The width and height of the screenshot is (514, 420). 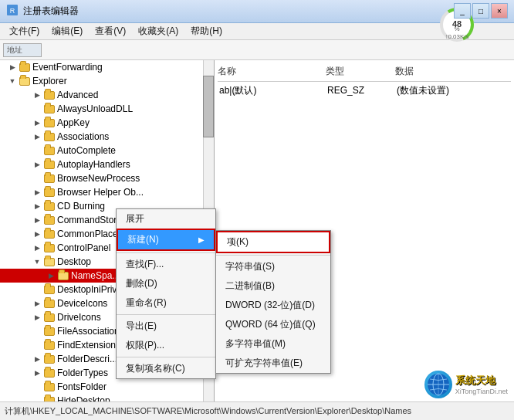 I want to click on tree-label: HideDesktop..., so click(x=88, y=398).